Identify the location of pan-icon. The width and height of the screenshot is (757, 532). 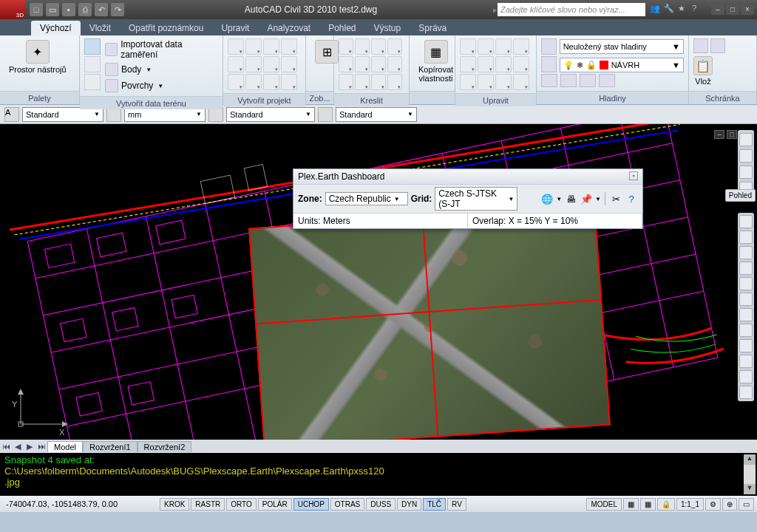
(746, 156).